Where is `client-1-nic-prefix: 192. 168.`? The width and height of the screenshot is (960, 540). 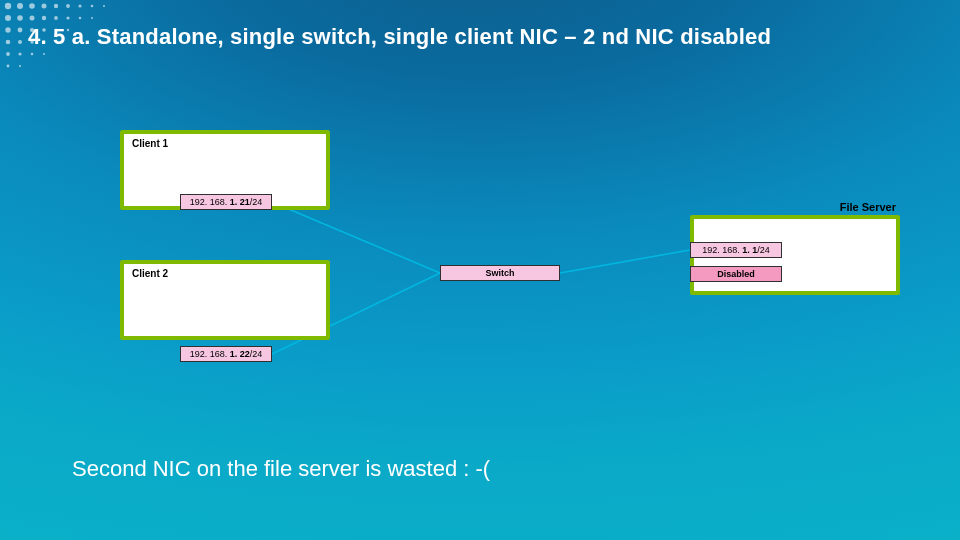 client-1-nic-prefix: 192. 168. is located at coordinates (210, 202).